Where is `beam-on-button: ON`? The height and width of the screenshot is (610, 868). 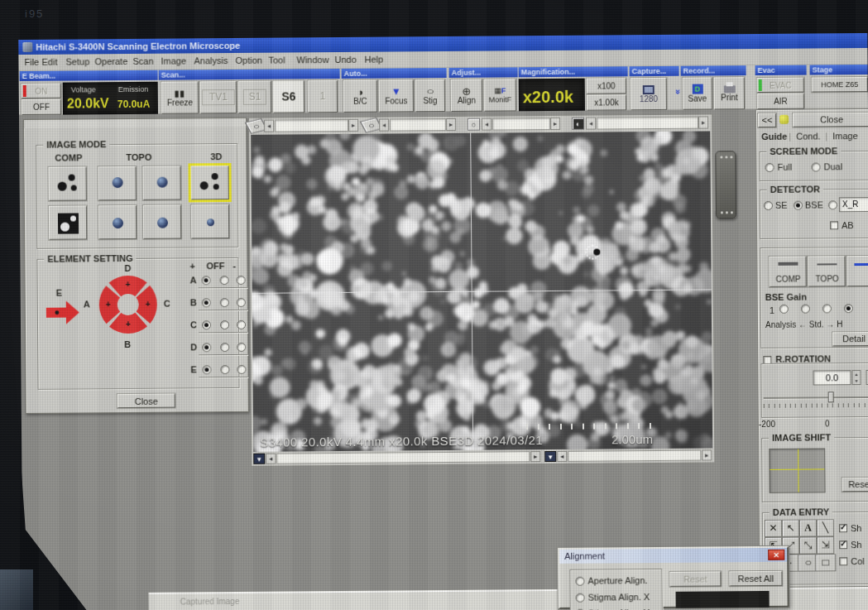 beam-on-button: ON is located at coordinates (41, 91).